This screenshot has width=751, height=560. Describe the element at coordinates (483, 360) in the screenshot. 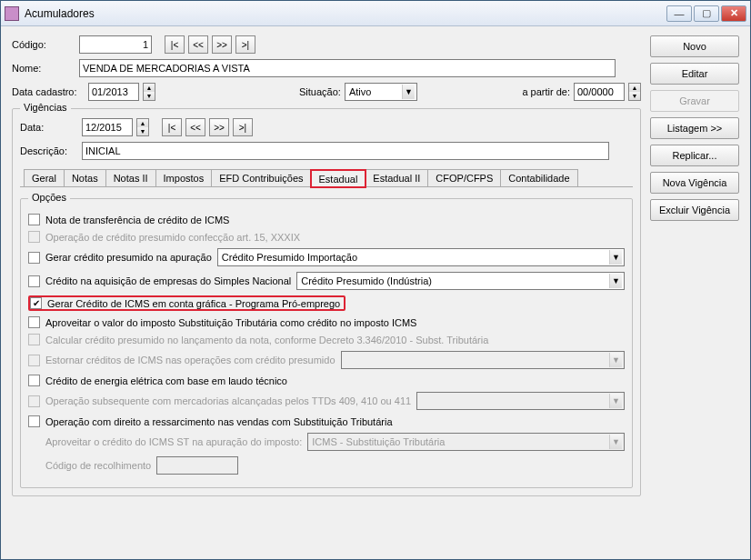

I see `sel-estornar: ▼` at that location.